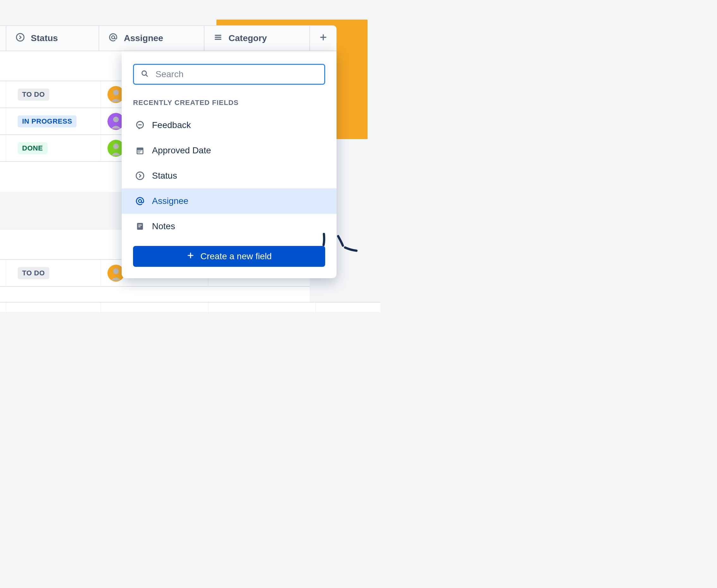 The image size is (717, 588). What do you see at coordinates (229, 176) in the screenshot?
I see `field-option-status: Status` at bounding box center [229, 176].